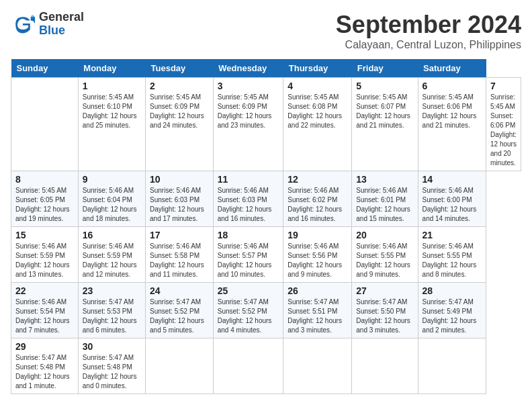  Describe the element at coordinates (384, 291) in the screenshot. I see `day-number: 27` at that location.